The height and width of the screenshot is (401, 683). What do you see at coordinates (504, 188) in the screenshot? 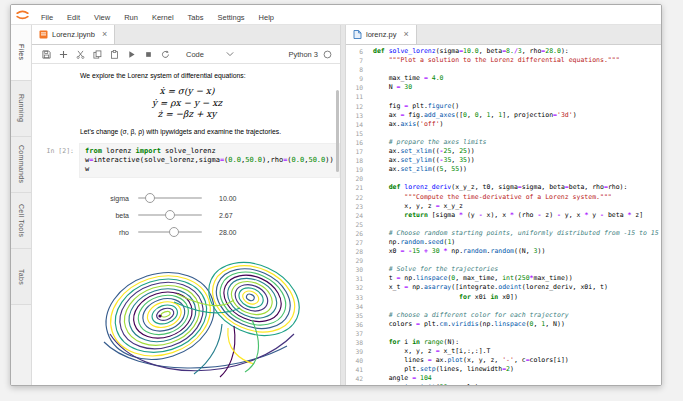
I see `code-line: 21 def lorenz_deriv(x_y_z, t0, sigma=sig…` at bounding box center [504, 188].